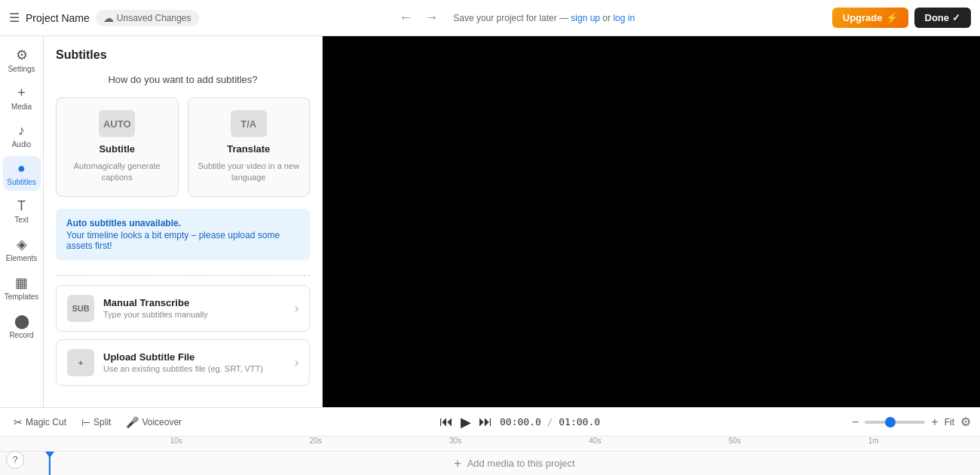  I want to click on divider, so click(182, 276).